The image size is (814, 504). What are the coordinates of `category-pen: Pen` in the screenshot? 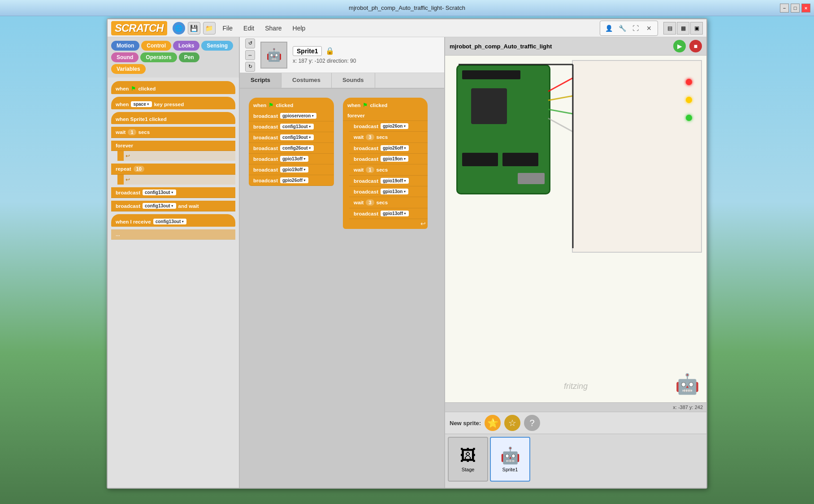 It's located at (189, 57).